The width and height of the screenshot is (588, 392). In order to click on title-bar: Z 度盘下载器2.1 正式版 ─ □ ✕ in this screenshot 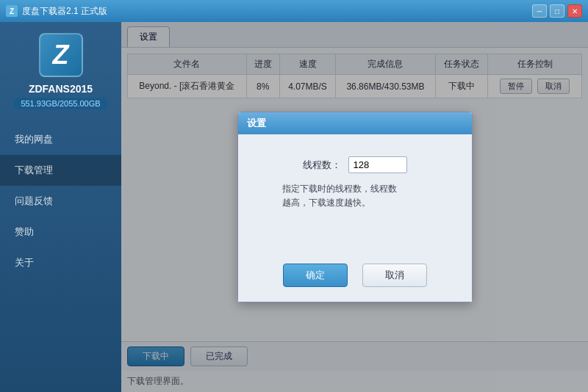, I will do `click(294, 11)`.